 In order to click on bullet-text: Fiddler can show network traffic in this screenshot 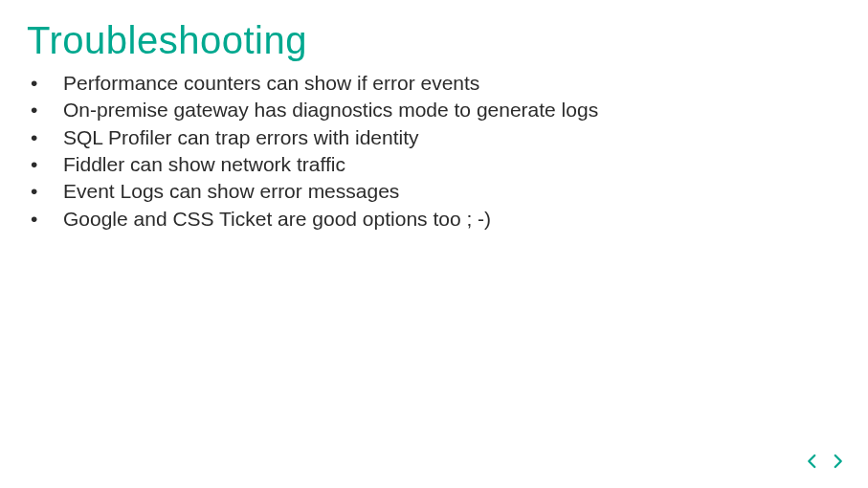, I will do `click(205, 165)`.